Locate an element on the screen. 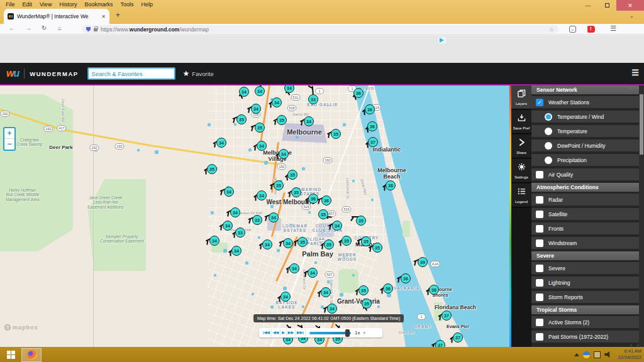 This screenshot has height=362, width=644. layer-item-radar: Radar is located at coordinates (587, 200).